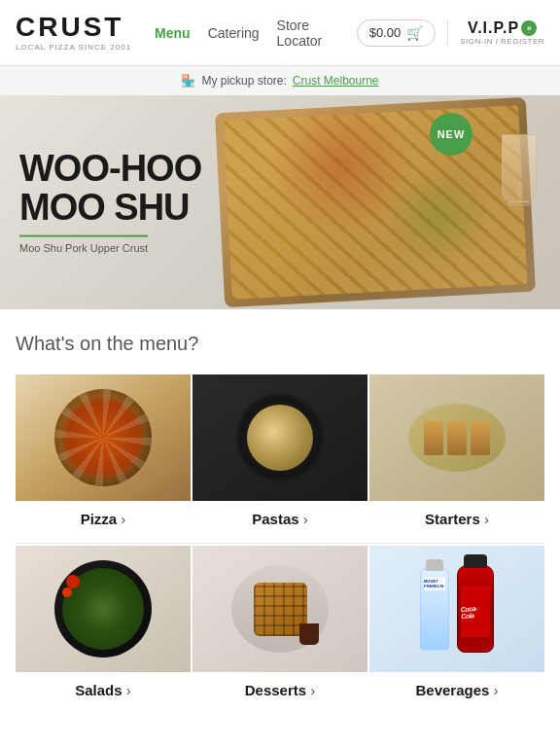 The image size is (560, 747). I want to click on salads-image, so click(103, 609).